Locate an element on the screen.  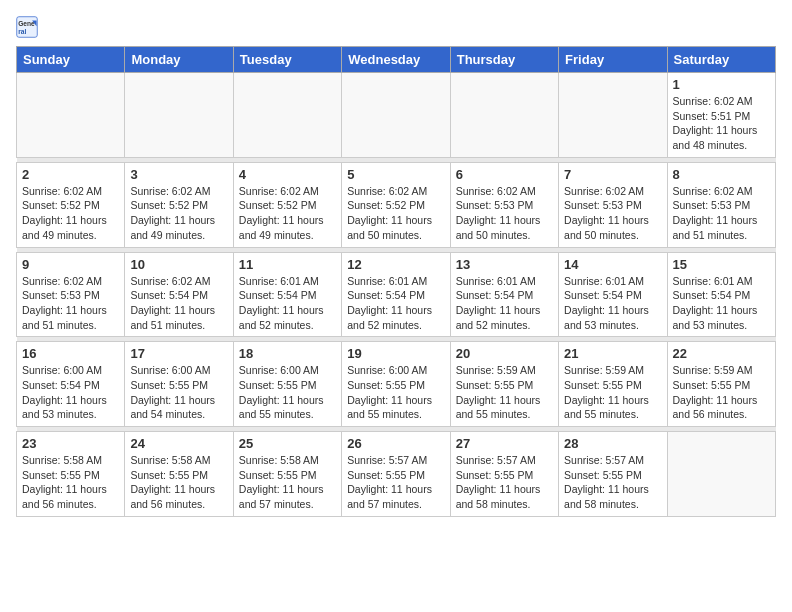
day-number: 4 is located at coordinates (288, 174).